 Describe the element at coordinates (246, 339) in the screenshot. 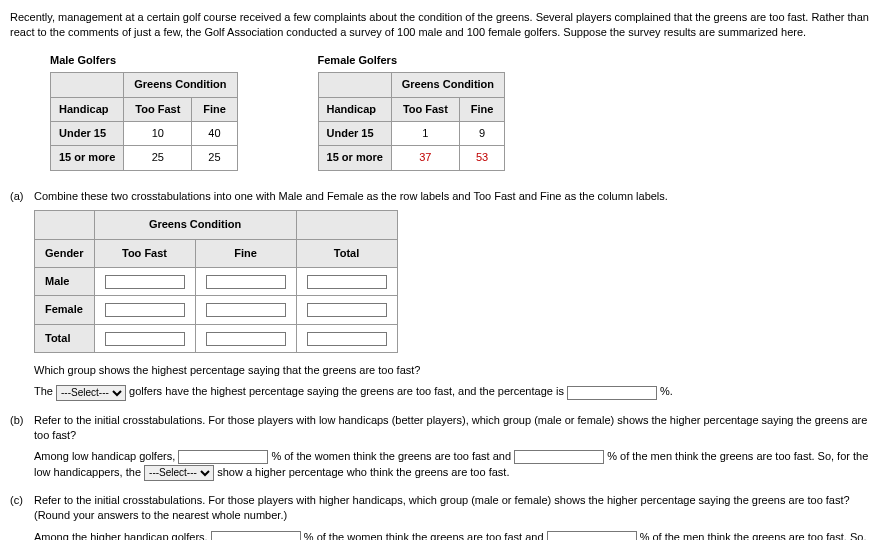

I see `input-total-fine` at that location.